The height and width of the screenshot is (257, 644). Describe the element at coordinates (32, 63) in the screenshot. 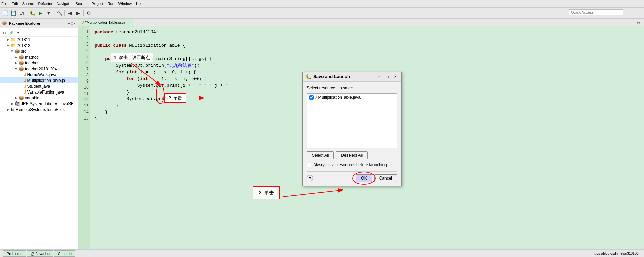

I see `tree-label-teacher: teacher` at that location.